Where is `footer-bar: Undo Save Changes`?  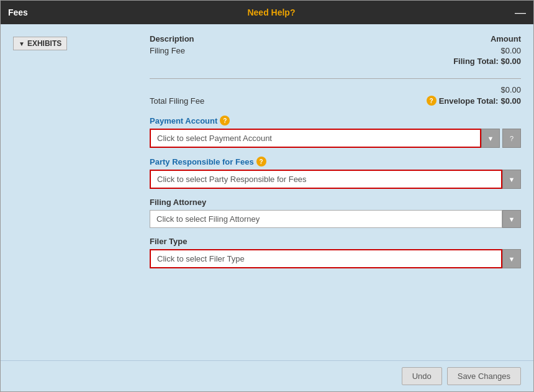 footer-bar: Undo Save Changes is located at coordinates (267, 376).